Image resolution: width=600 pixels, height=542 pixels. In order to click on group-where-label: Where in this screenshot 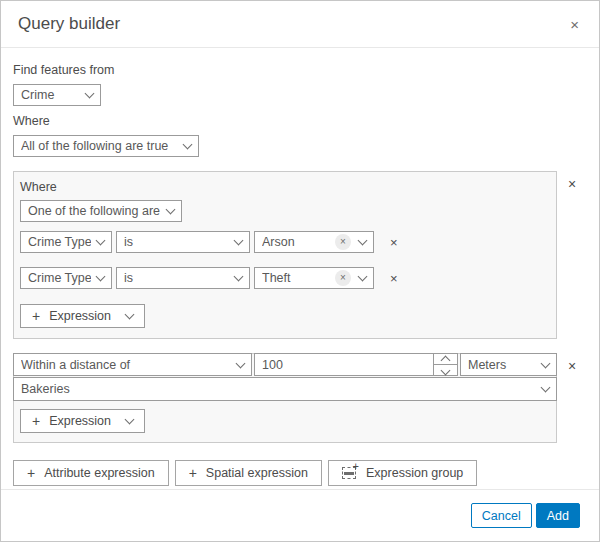, I will do `click(285, 188)`.